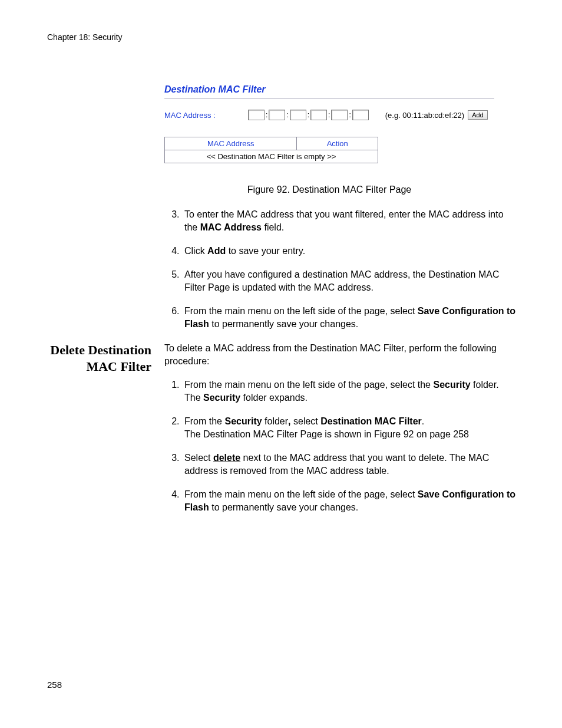 The width and height of the screenshot is (562, 728). I want to click on section-heading-delete-dest-mac-filter: Delete Destination MAC Filter, so click(106, 434).